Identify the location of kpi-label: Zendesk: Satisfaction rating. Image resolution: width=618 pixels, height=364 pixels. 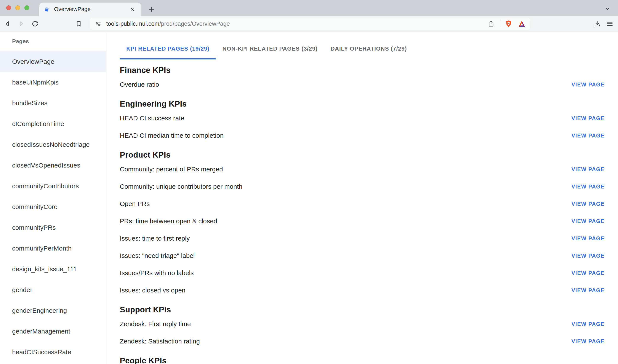
(160, 341).